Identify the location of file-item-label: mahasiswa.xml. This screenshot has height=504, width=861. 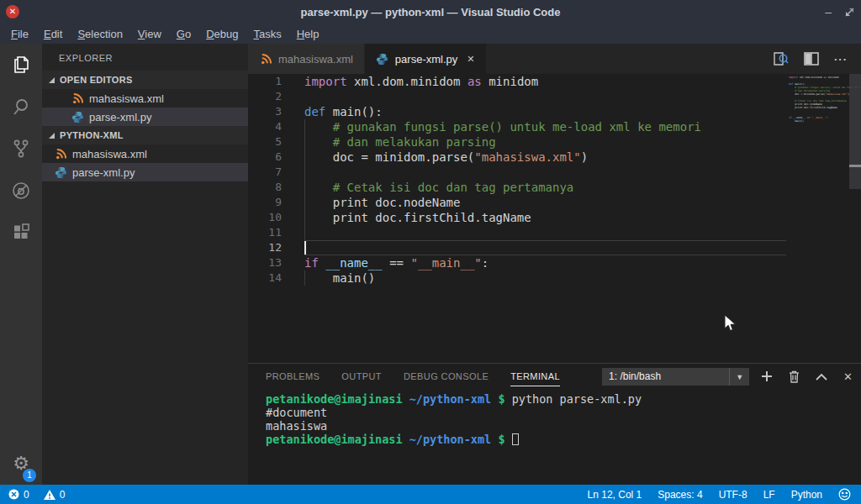
(126, 99).